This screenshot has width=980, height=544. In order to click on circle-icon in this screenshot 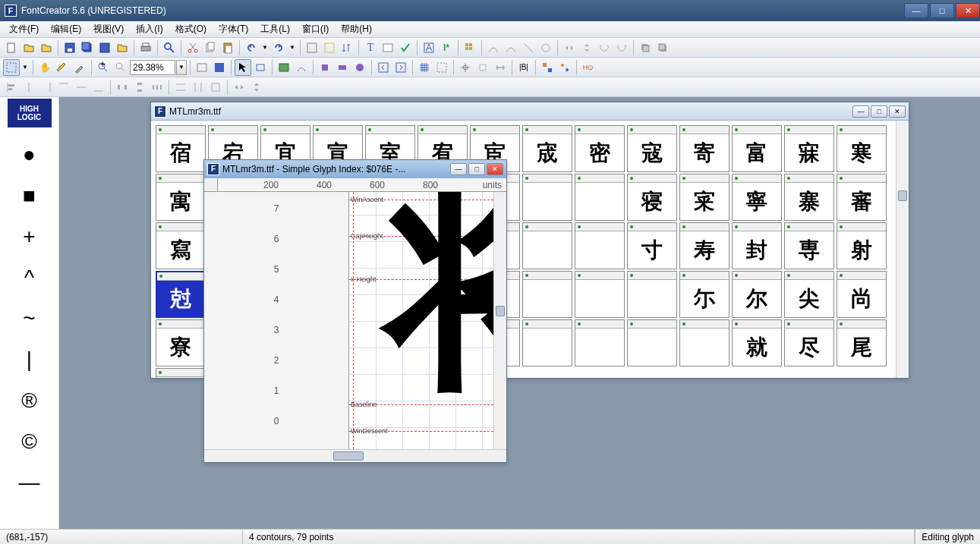, I will do `click(546, 48)`.